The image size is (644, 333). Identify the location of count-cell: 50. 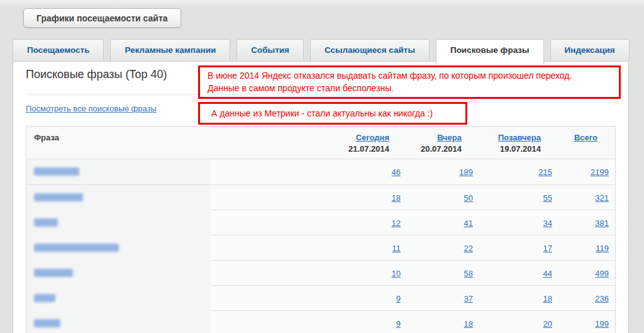
(443, 198).